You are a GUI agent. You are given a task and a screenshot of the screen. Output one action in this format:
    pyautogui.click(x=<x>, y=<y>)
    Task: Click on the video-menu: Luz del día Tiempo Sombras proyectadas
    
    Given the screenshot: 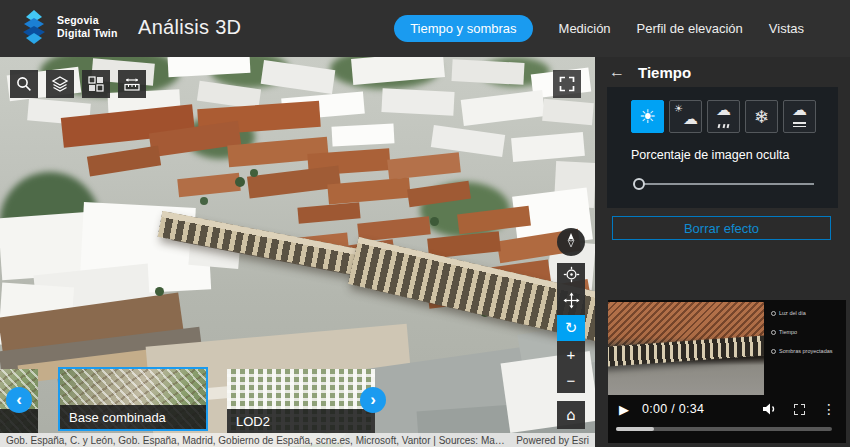 What is the action you would take?
    pyautogui.click(x=806, y=338)
    